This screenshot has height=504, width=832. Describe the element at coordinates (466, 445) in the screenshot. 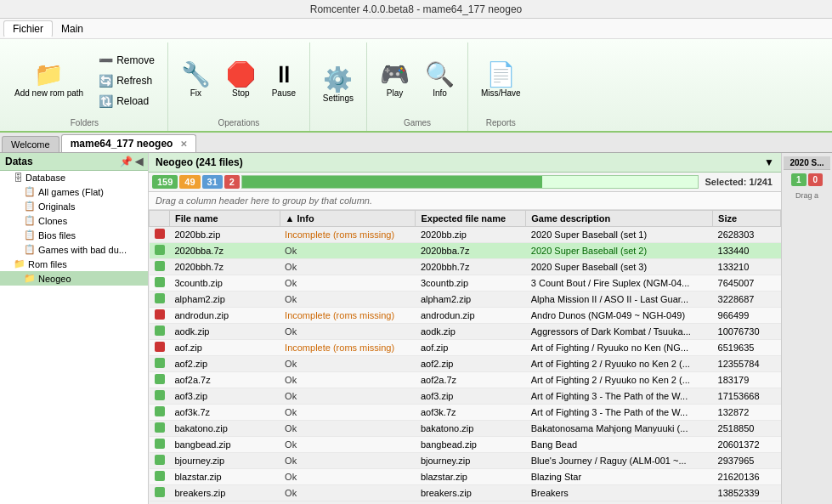

I see `table-row: bangbead.zip Ok bangbead.zip Bang Bead 2…` at that location.